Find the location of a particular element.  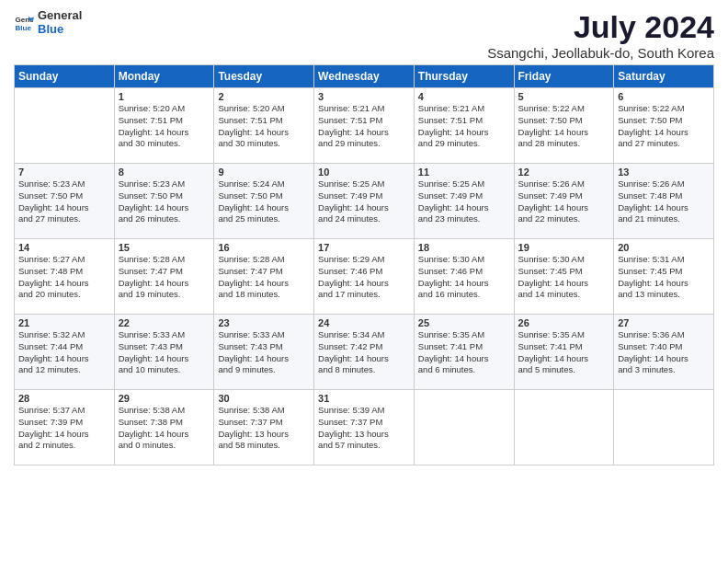

calendar-cell: 7Sunrise: 5:23 AM Sunset: 7:50 PM Daylig… is located at coordinates (64, 201).